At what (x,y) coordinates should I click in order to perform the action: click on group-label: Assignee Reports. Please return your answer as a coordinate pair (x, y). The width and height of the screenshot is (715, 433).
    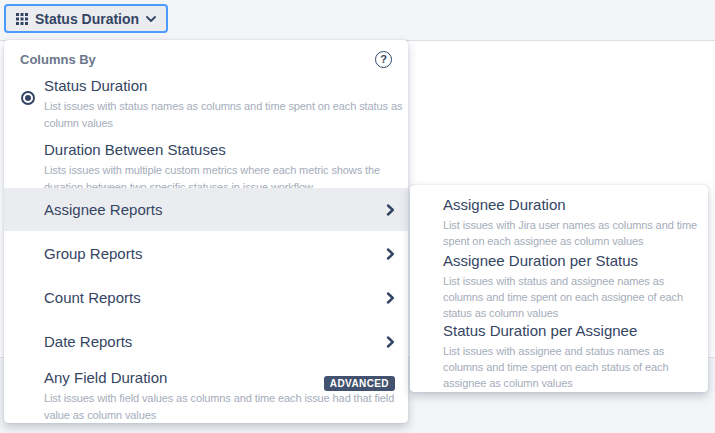
    Looking at the image, I should click on (103, 210).